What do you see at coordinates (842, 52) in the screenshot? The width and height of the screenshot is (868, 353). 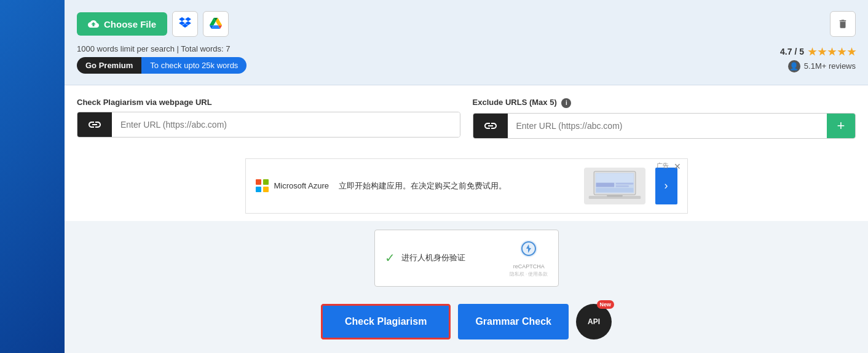 I see `star-4: ★` at bounding box center [842, 52].